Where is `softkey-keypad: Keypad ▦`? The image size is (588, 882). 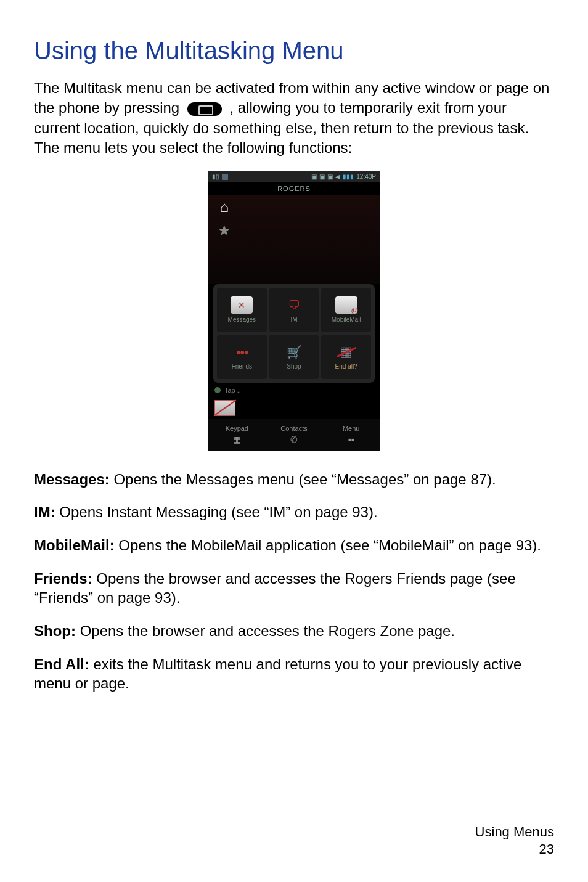 softkey-keypad: Keypad ▦ is located at coordinates (237, 435).